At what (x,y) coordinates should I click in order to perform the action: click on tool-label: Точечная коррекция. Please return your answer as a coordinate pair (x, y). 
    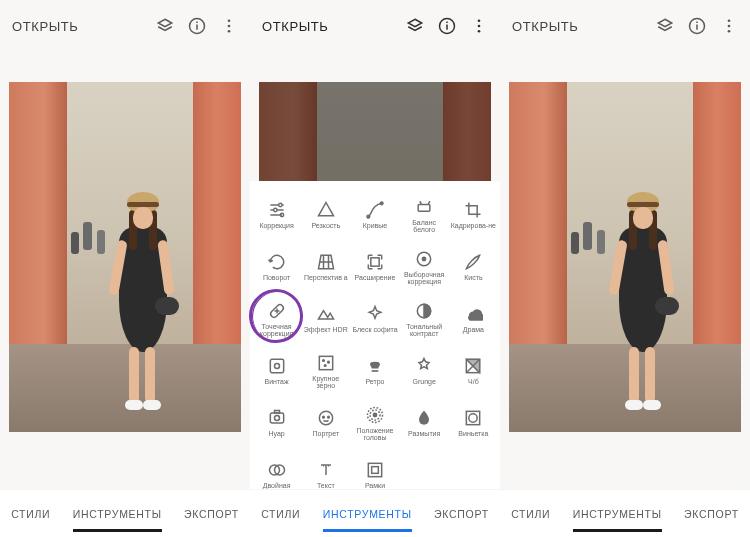
    Looking at the image, I should click on (277, 330).